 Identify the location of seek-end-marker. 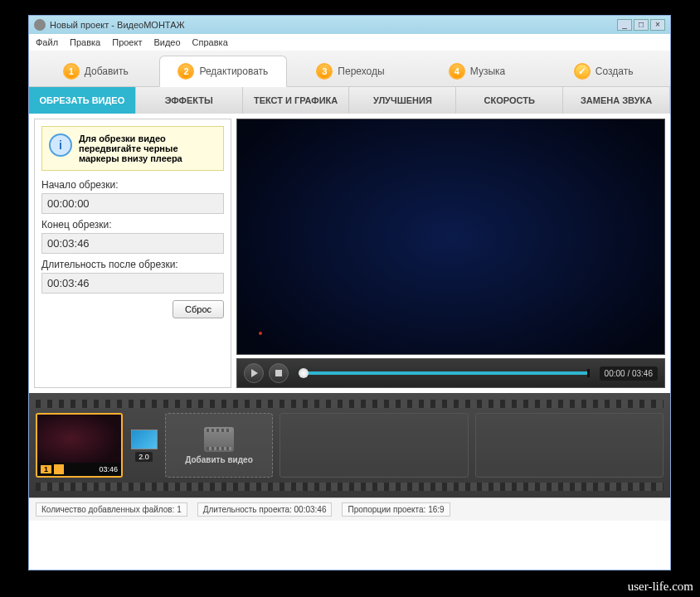
(589, 373).